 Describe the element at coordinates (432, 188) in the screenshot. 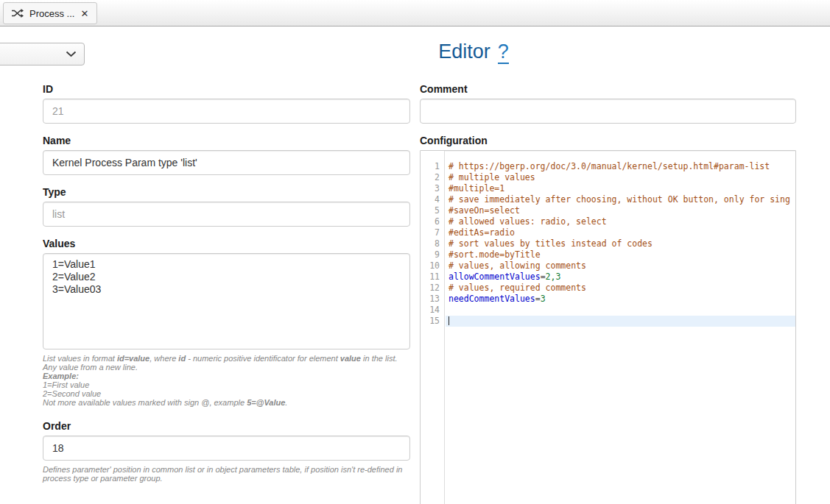

I see `line-number: 3` at that location.